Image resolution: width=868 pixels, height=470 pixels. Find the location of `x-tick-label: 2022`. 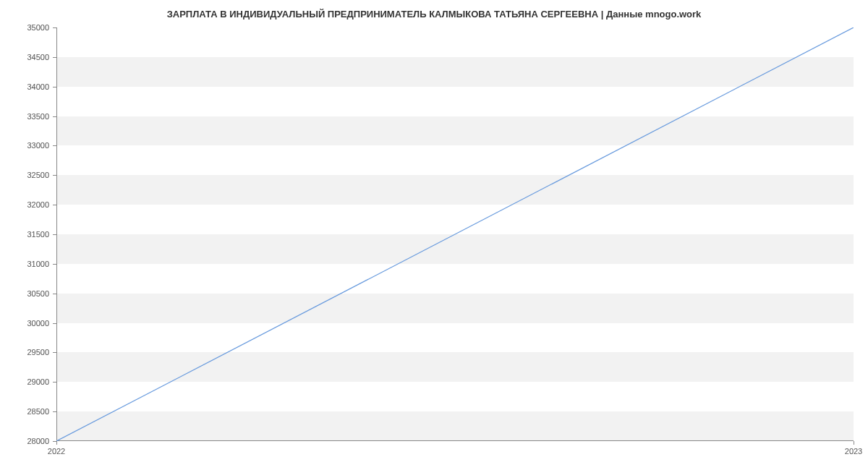

x-tick-label: 2022 is located at coordinates (56, 451).